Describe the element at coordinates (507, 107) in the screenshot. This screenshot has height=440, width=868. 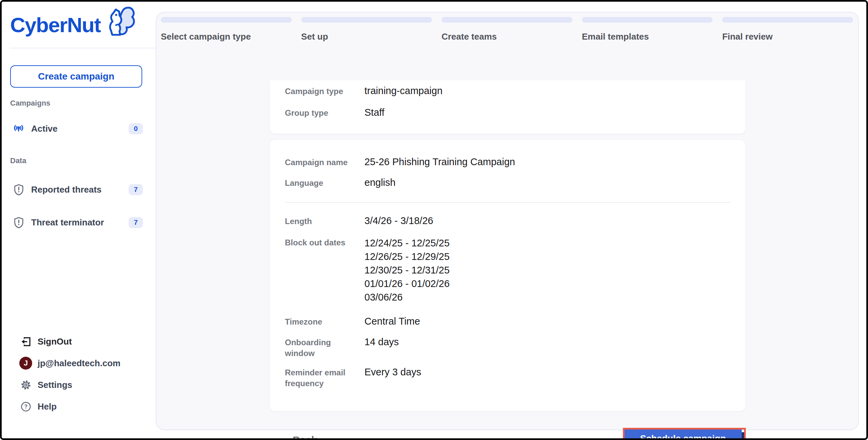
I see `campaign-type-card: Campaign type training-campaign Group ty…` at that location.